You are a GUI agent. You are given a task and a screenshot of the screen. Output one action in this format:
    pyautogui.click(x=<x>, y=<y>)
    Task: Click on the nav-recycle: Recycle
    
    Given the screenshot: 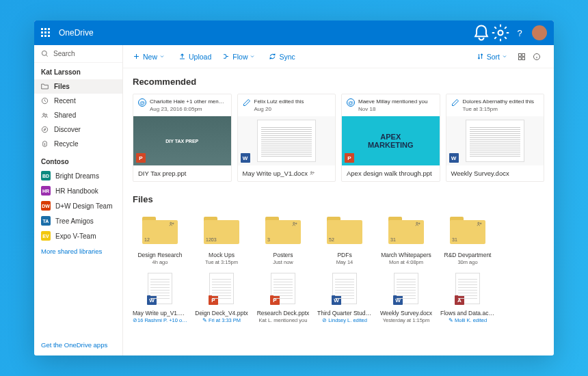 What is the action you would take?
    pyautogui.click(x=78, y=144)
    